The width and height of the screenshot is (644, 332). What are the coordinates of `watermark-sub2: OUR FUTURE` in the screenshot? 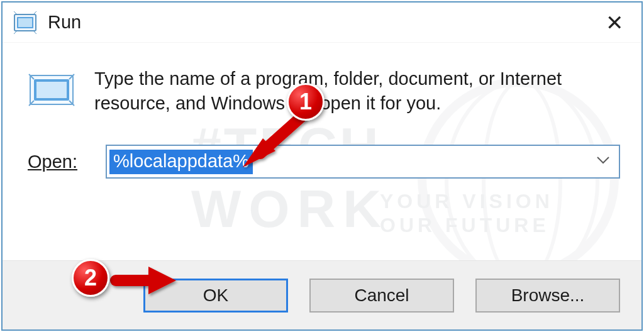 It's located at (465, 225).